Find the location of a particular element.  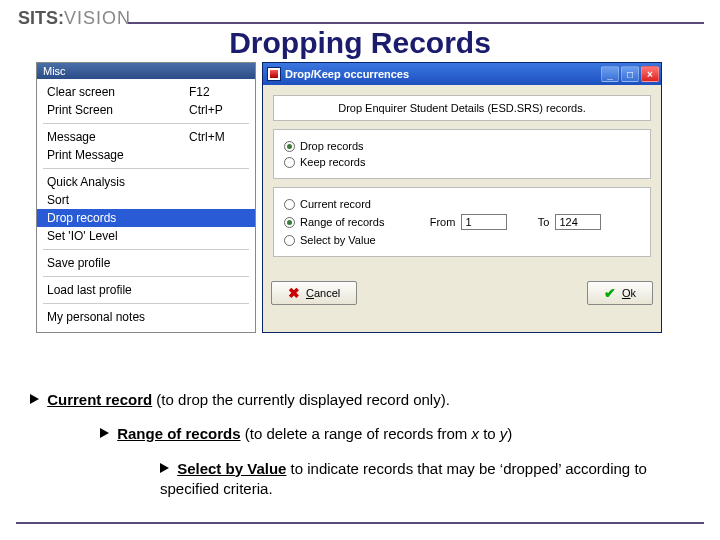

menu-item-label: Clear screen is located at coordinates (118, 92).